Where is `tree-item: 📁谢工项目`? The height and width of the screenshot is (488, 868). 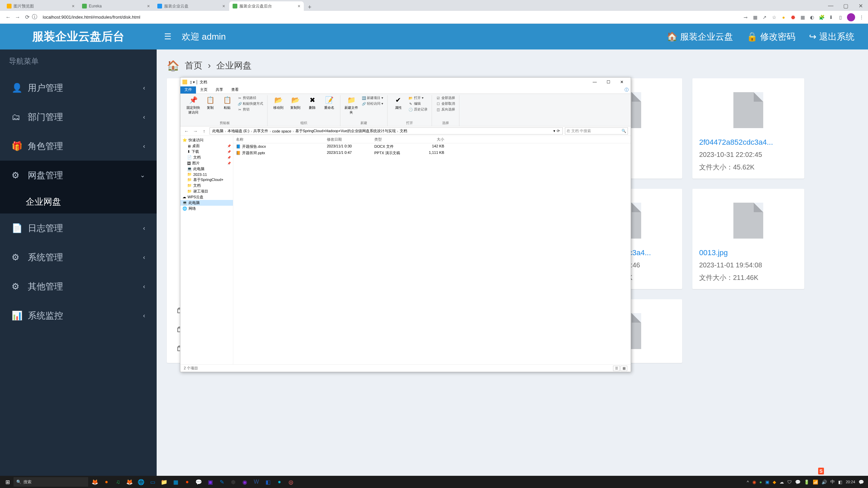
tree-item: 📁谢工项目 is located at coordinates (207, 191).